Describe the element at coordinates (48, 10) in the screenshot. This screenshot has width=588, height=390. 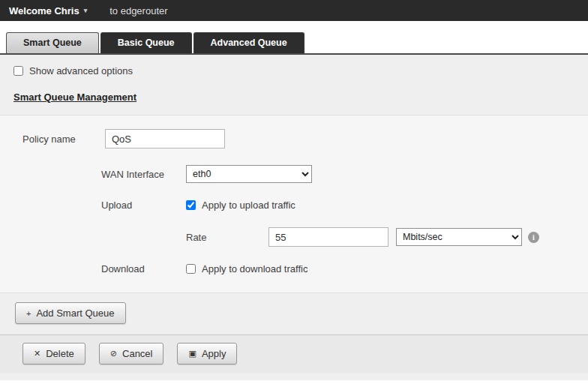
I see `user-menu: Welcome Chris ▾` at that location.